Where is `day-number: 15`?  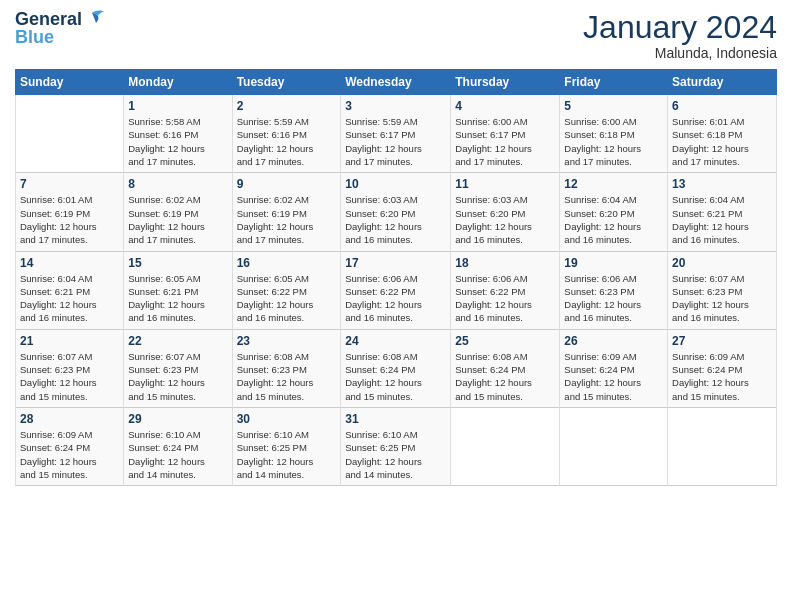 day-number: 15 is located at coordinates (178, 263).